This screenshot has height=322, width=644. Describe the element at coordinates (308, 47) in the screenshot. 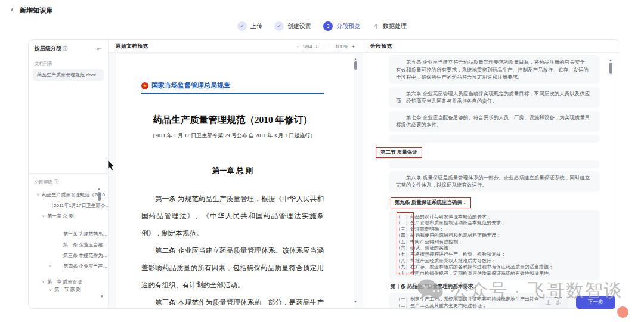

I see `page-indicator: 1/94` at that location.